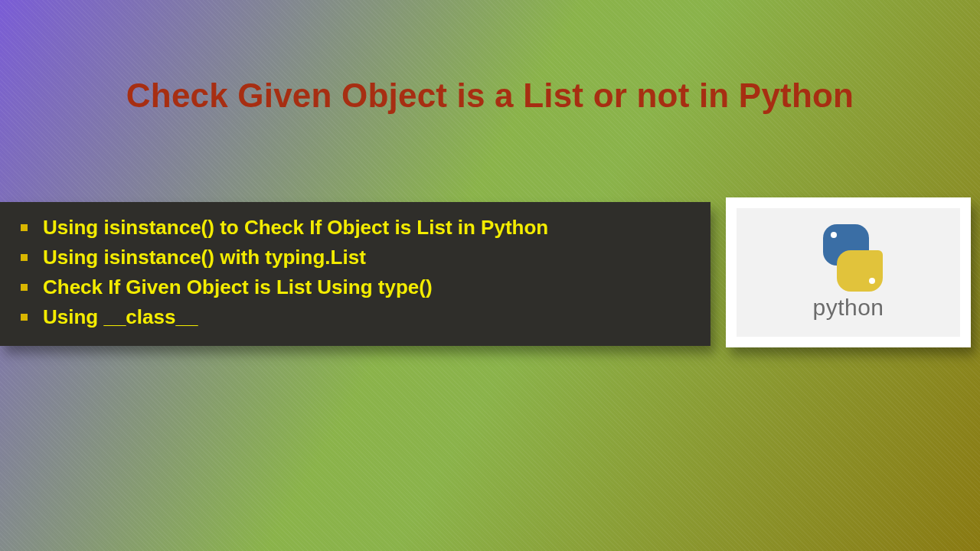 This screenshot has width=980, height=551. Describe the element at coordinates (848, 258) in the screenshot. I see `python-snake-icon` at that location.